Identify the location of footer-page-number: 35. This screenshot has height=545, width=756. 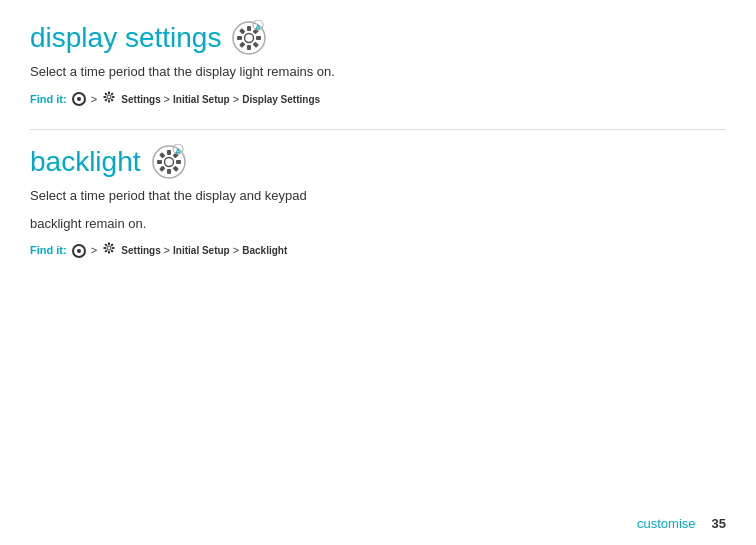
(719, 524).